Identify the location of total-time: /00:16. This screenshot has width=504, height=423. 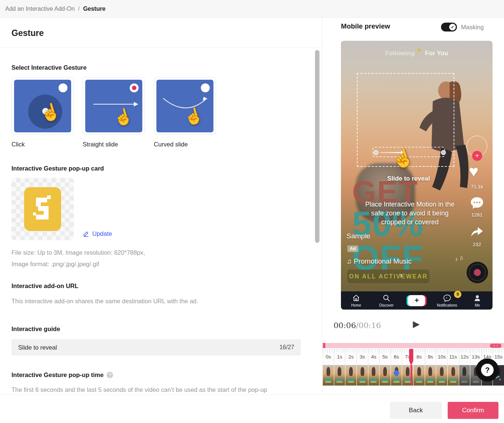
(369, 325).